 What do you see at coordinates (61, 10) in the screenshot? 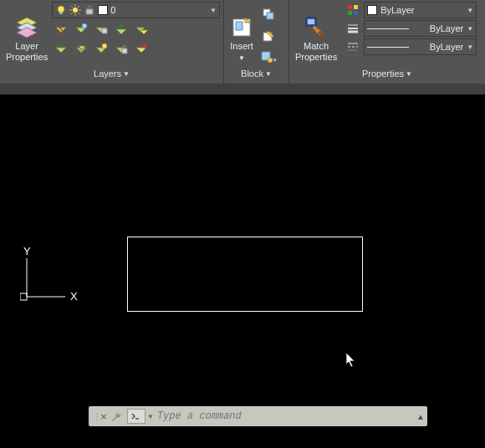
I see `lightbulb-icon` at bounding box center [61, 10].